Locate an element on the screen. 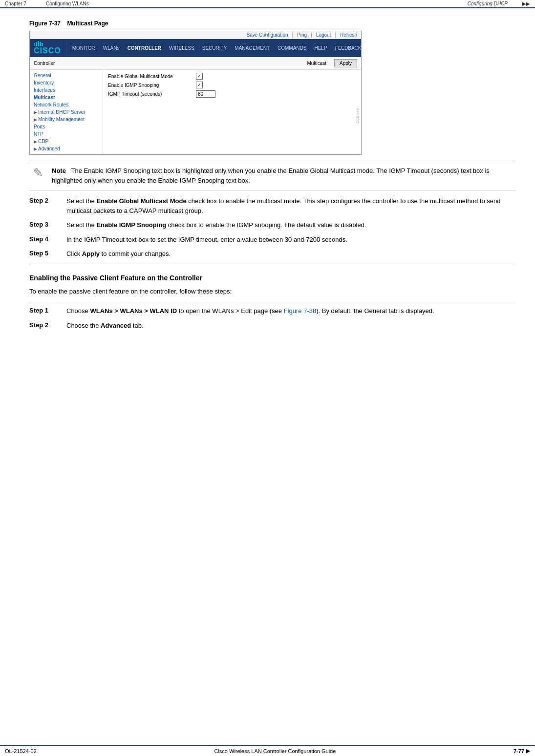 The image size is (535, 756). nav-feedback: FEEDBACK is located at coordinates (348, 48).